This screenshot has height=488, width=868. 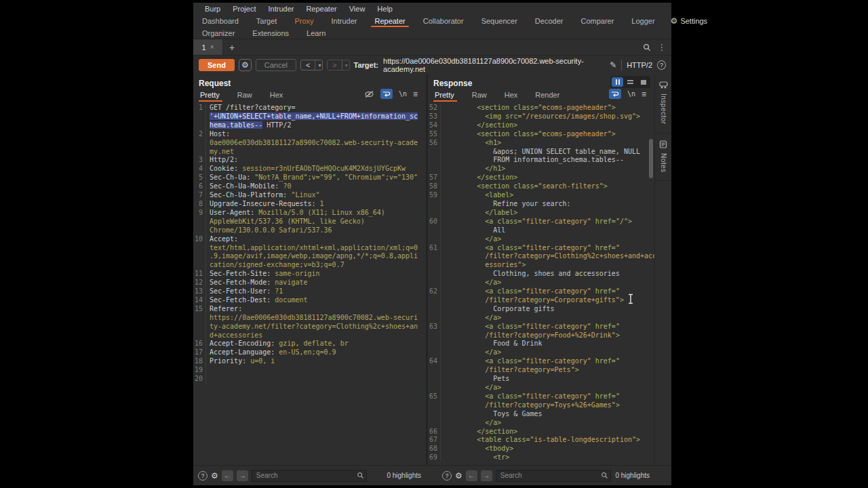 What do you see at coordinates (617, 82) in the screenshot?
I see `layout-columns-button` at bounding box center [617, 82].